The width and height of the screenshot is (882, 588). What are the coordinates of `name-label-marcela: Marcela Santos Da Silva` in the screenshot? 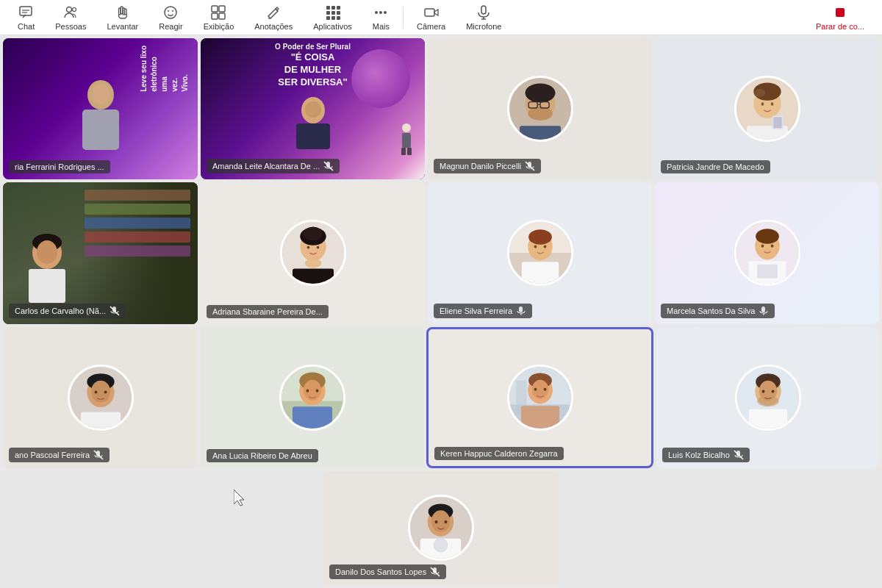 It's located at (717, 311).